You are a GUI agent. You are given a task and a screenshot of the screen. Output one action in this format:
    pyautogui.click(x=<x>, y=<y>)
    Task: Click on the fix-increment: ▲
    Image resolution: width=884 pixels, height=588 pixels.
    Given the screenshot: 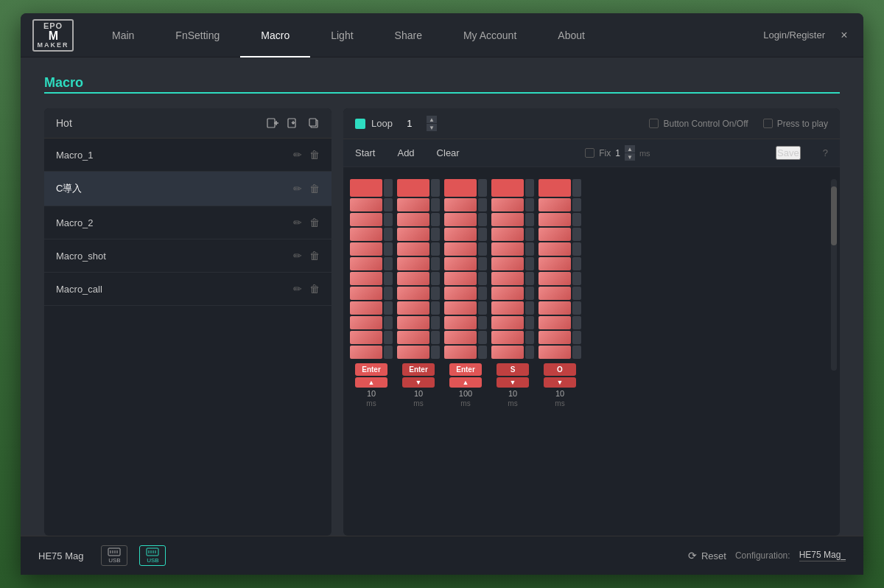 What is the action you would take?
    pyautogui.click(x=630, y=149)
    